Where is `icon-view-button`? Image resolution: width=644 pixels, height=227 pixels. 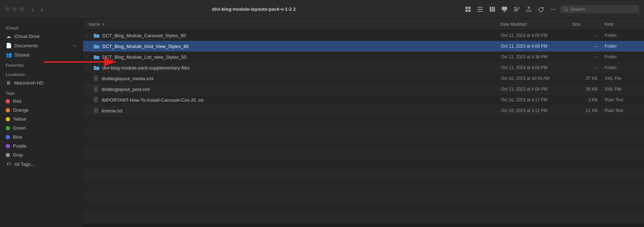
icon-view-button is located at coordinates (468, 9).